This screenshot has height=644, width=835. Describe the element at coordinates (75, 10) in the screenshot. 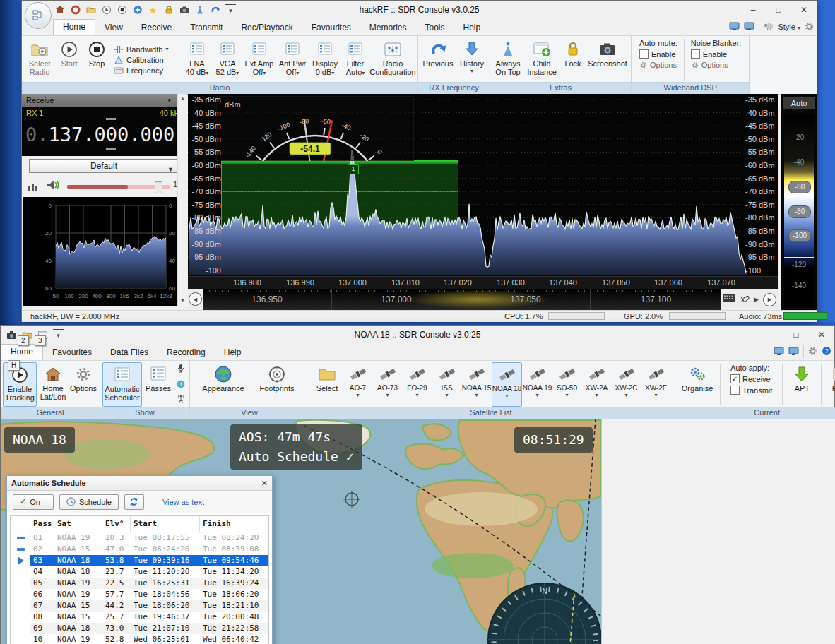

I see `life-ring-icon` at that location.